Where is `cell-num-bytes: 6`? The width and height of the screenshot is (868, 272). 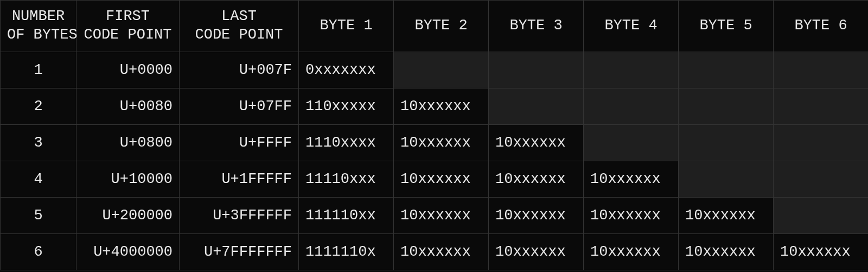 cell-num-bytes: 6 is located at coordinates (39, 252).